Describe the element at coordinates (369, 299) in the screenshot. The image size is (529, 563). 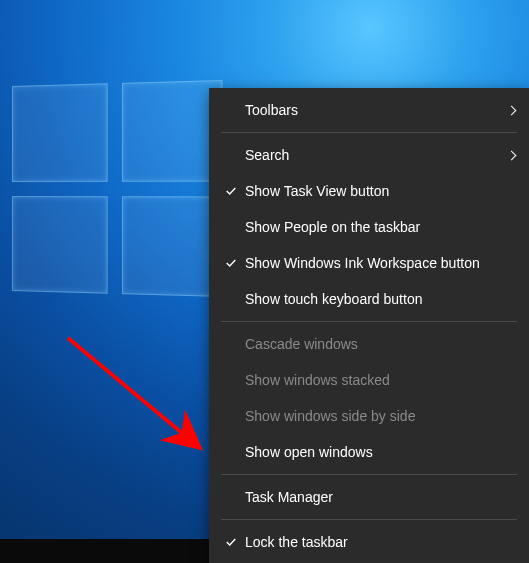
I see `menu-item-show-touch-keyboard: Show touch keyboard button` at that location.